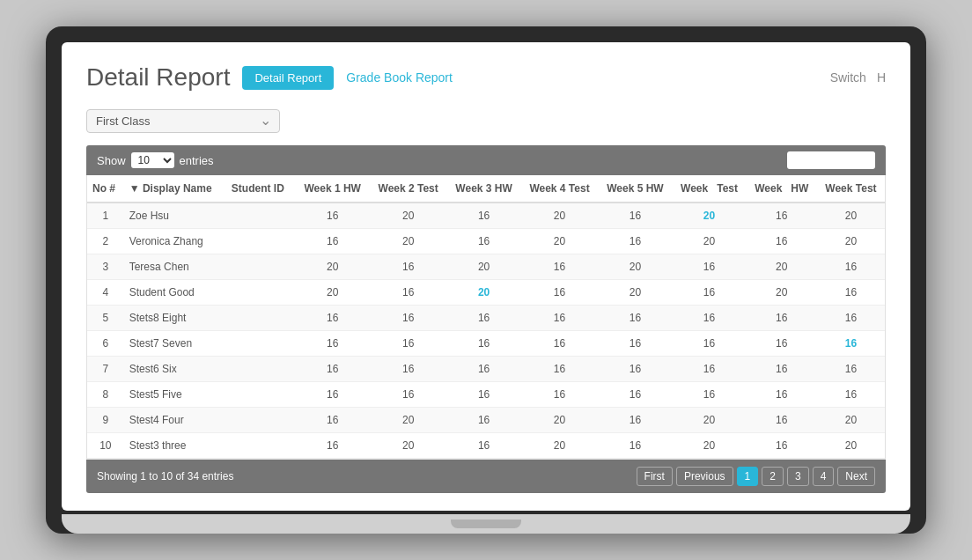 This screenshot has width=972, height=560. What do you see at coordinates (333, 188) in the screenshot?
I see `col-header-w1-hw: Week 1 HW` at bounding box center [333, 188].